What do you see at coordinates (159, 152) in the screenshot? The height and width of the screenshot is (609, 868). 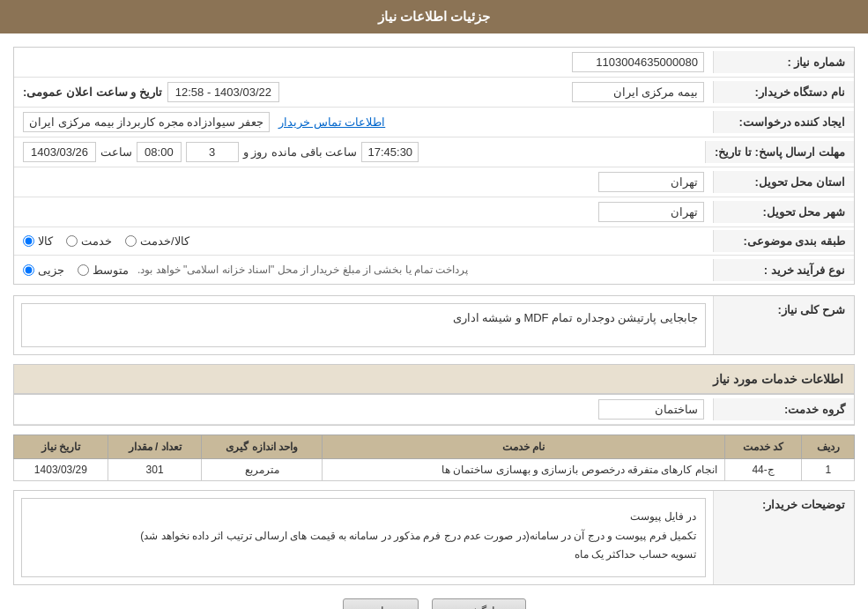 I see `deadline-time-box: 08:00` at bounding box center [159, 152].